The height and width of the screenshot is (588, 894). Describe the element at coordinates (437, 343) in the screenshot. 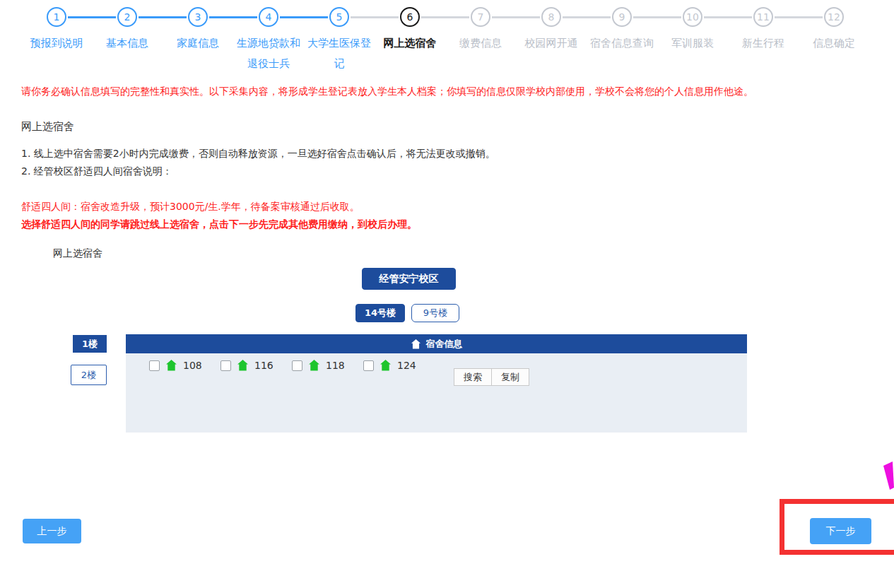

I see `dorm-table-header: 宿舍信息` at that location.